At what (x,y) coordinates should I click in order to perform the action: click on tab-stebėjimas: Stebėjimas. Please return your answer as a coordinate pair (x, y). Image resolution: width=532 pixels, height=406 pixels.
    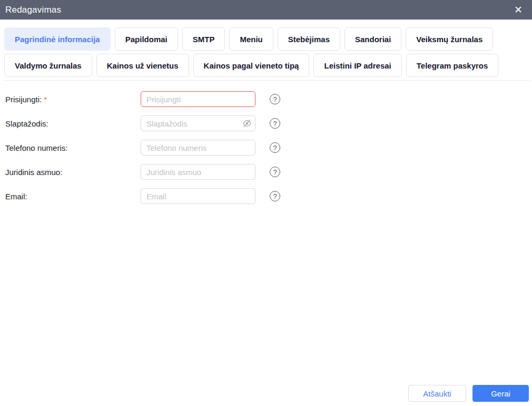
    Looking at the image, I should click on (309, 39).